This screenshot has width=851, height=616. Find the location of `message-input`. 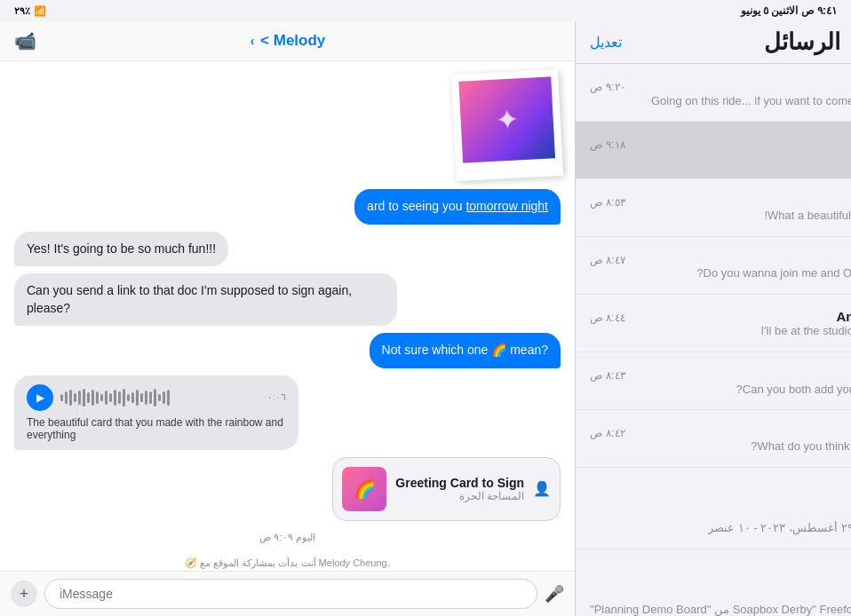

message-input is located at coordinates (291, 594).